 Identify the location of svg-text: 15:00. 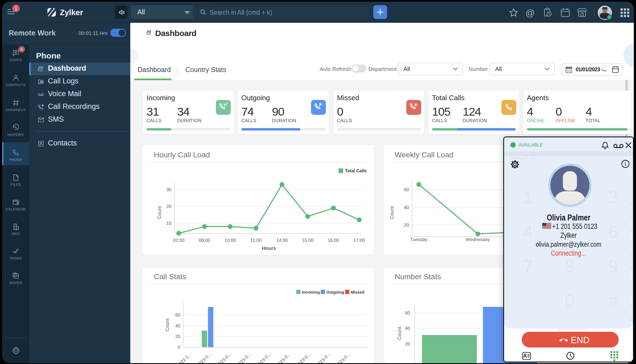
(308, 240).